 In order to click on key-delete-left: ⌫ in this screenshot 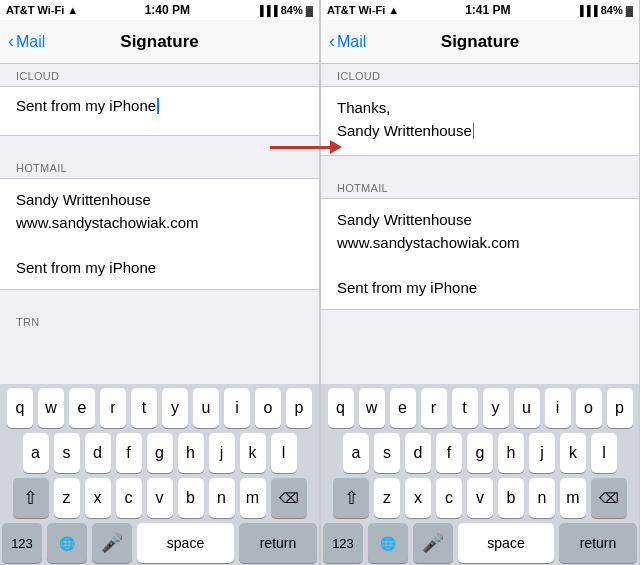, I will do `click(289, 498)`.